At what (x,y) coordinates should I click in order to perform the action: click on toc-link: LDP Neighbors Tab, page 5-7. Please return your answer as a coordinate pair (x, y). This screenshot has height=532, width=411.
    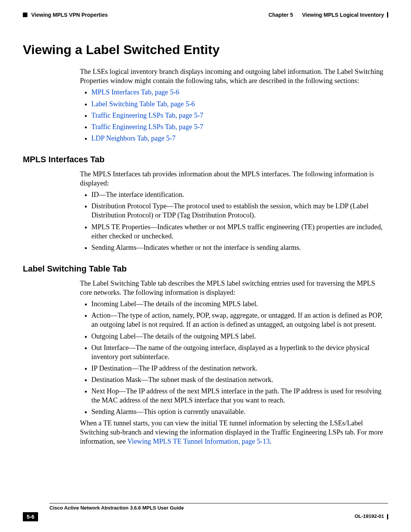
    Looking at the image, I should click on (133, 138).